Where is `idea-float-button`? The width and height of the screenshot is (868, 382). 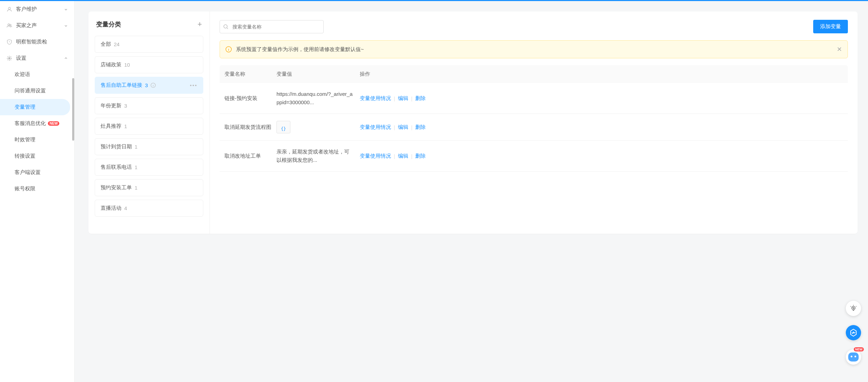 idea-float-button is located at coordinates (853, 308).